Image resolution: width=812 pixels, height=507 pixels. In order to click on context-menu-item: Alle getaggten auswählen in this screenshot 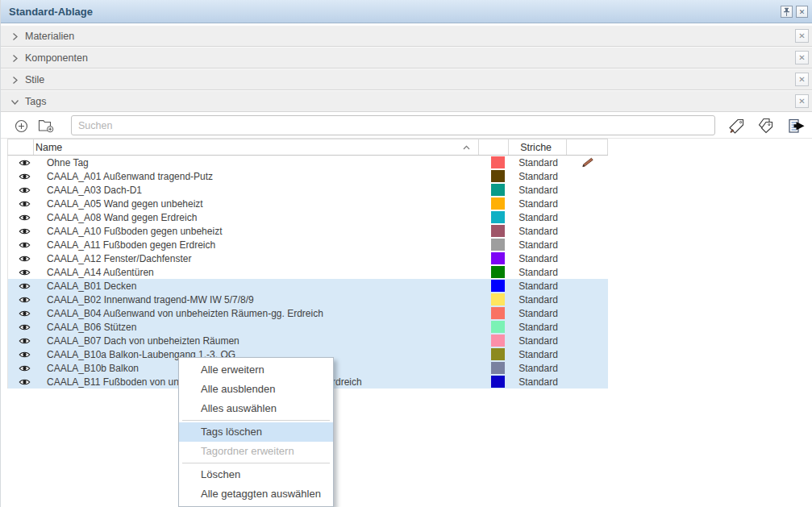, I will do `click(256, 494)`.